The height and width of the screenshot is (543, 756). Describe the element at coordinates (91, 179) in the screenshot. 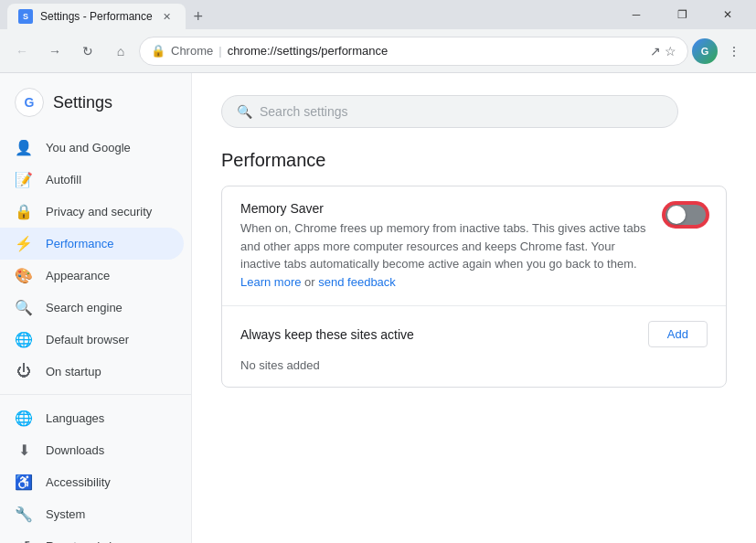

I see `sidebar-item-autofill: 📝 Autofill` at that location.